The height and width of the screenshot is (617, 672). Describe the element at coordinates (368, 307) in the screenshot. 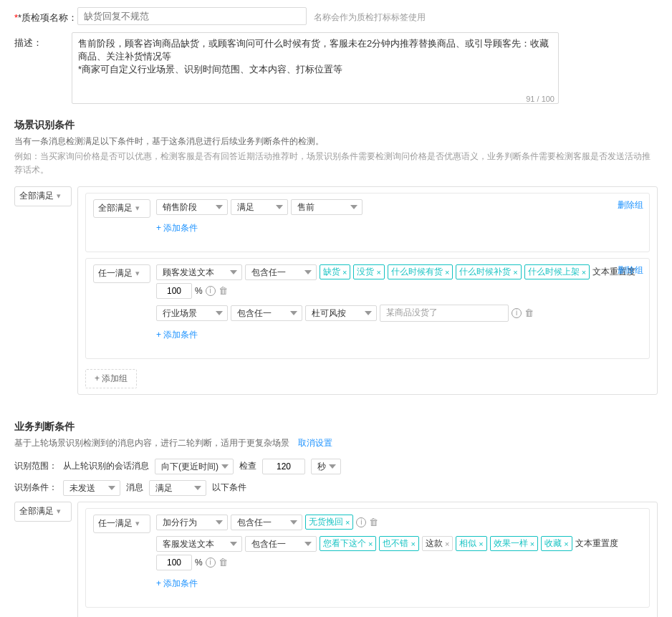

I see `scene-group2-header: 任一满足 ▾ 顾客发送文本 包含任一 缺货 × 没货 ×` at that location.